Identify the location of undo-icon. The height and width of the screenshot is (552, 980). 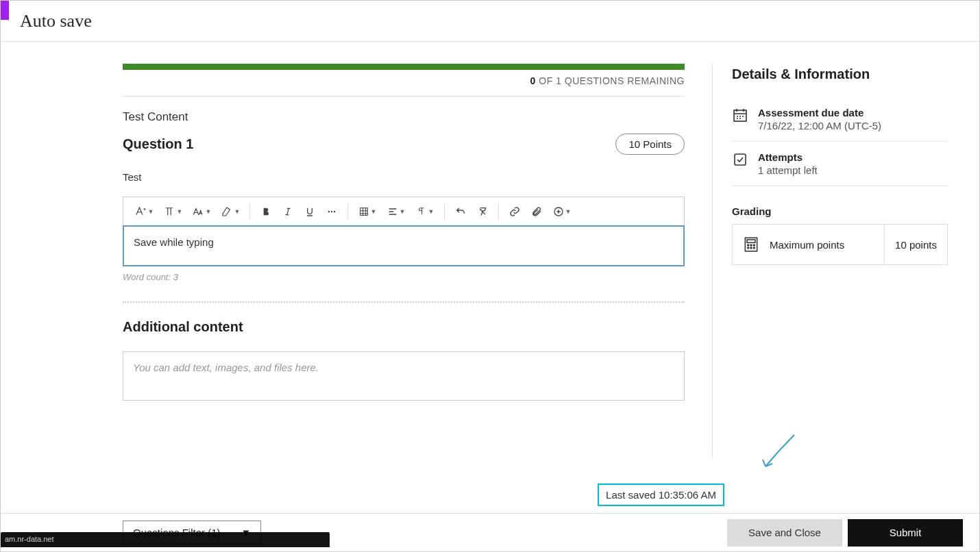
(461, 212).